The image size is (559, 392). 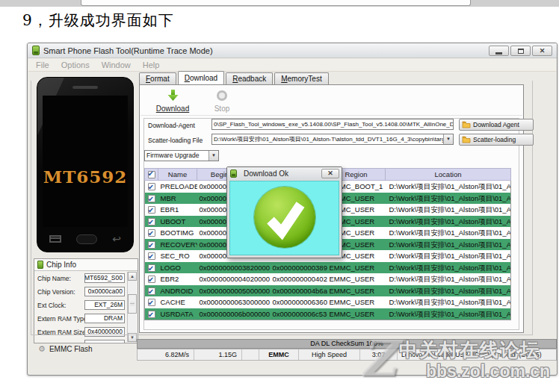 I want to click on cell-name: LOGO, so click(x=178, y=268).